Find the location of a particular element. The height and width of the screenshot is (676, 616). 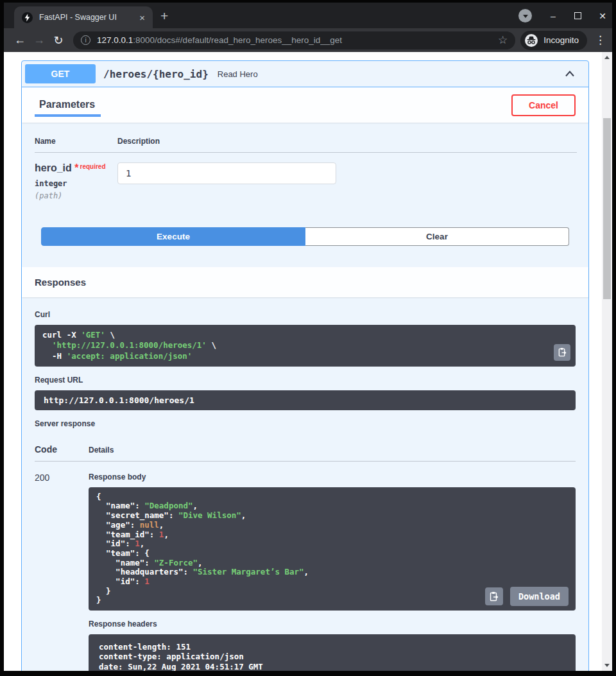

site-info-icon: i is located at coordinates (86, 40).